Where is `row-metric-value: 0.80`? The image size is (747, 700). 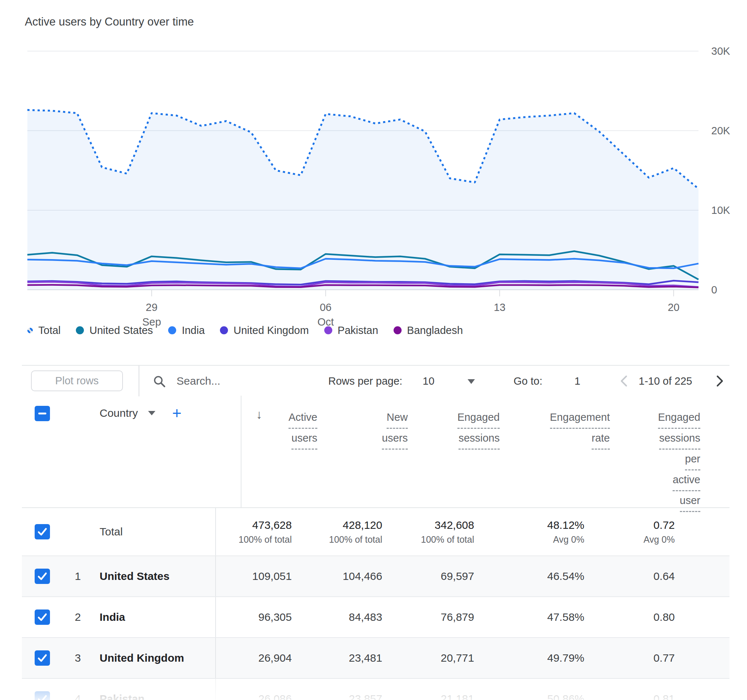 row-metric-value: 0.80 is located at coordinates (630, 617).